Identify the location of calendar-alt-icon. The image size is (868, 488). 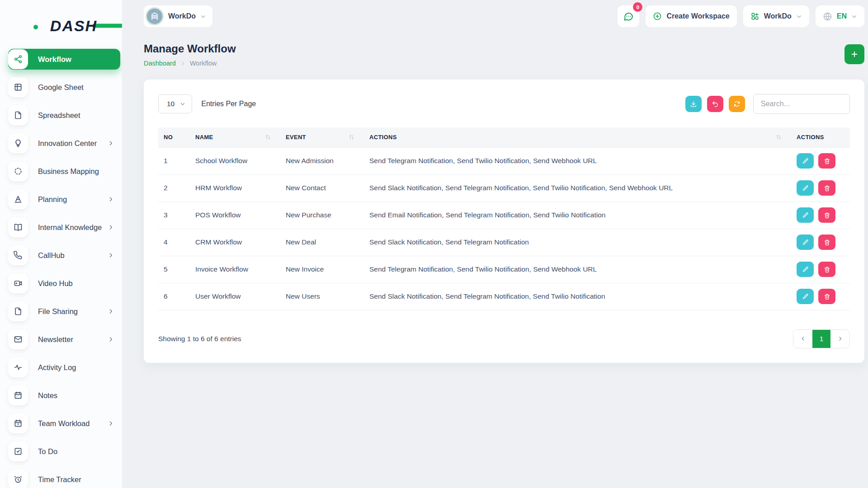
(18, 423).